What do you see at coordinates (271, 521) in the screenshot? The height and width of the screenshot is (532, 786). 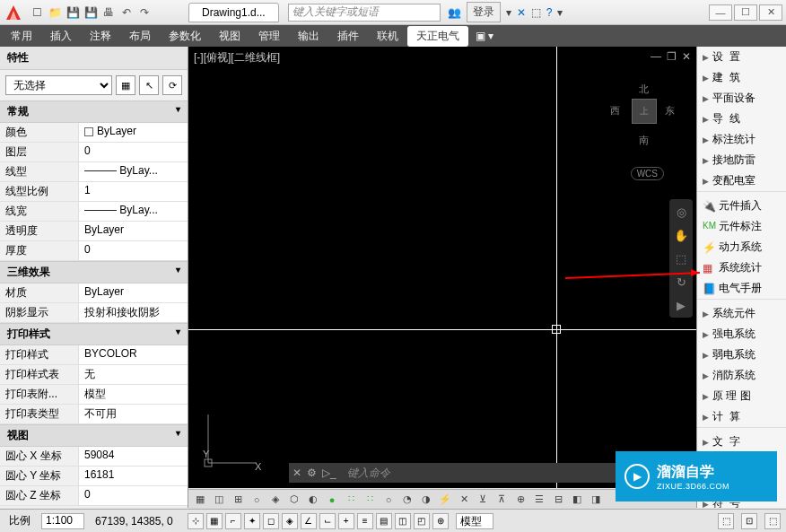 I see `osnap-icon: ◻` at bounding box center [271, 521].